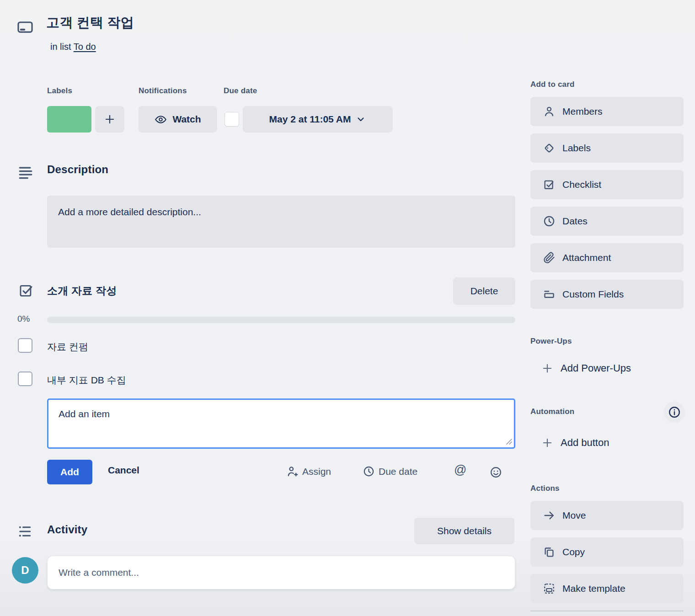 The height and width of the screenshot is (616, 695). I want to click on due-date-value: May 2 at 11:05 AM, so click(310, 119).